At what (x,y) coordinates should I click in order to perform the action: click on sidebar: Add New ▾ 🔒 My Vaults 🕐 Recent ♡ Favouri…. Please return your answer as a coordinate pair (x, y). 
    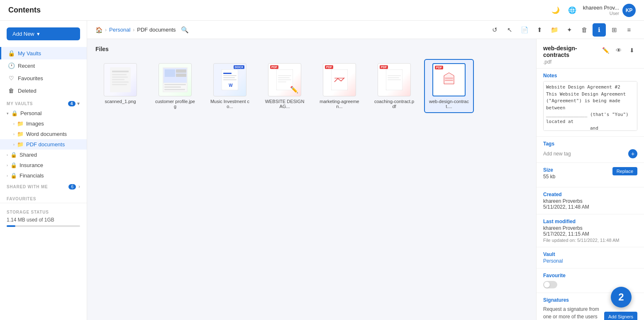
    Looking at the image, I should click on (44, 170).